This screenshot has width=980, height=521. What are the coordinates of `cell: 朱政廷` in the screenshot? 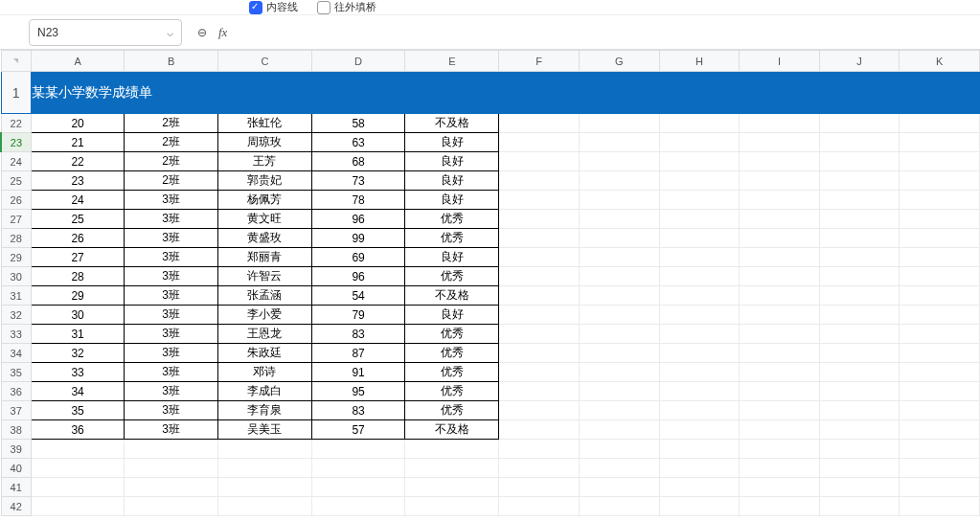 It's located at (264, 353).